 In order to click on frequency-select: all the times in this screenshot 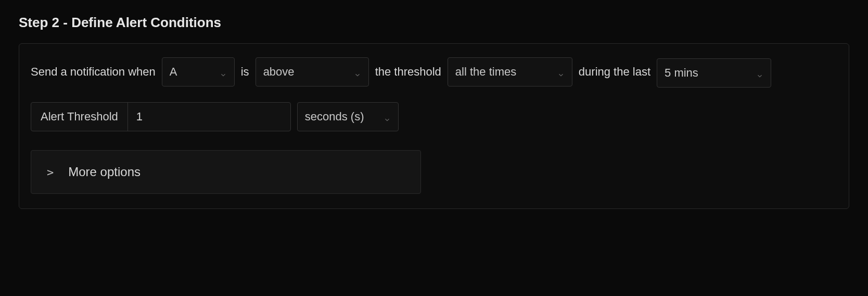, I will do `click(510, 72)`.